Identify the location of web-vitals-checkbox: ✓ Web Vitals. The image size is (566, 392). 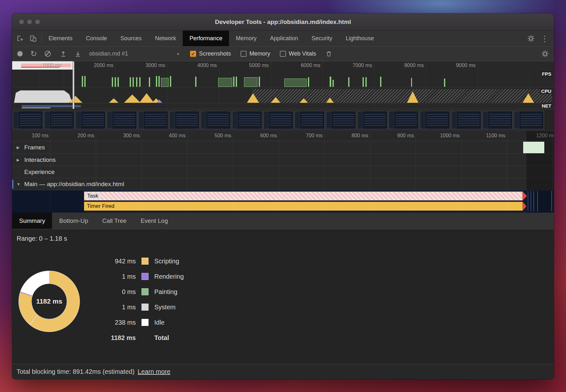
(298, 54).